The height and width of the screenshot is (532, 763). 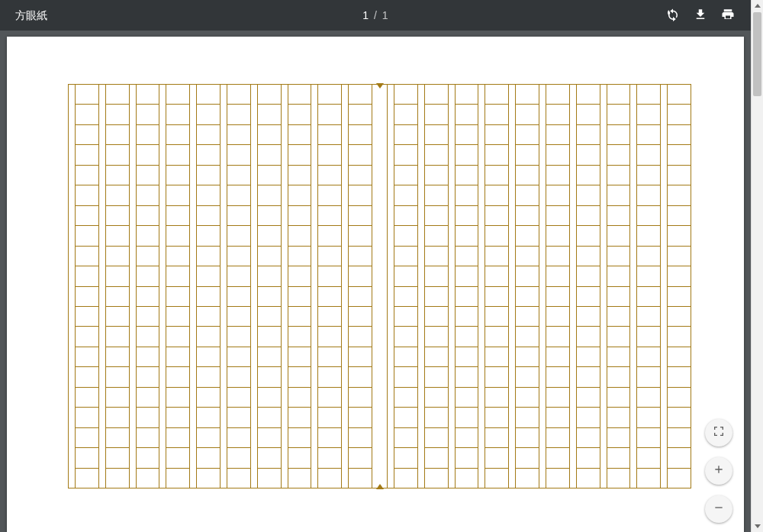 I want to click on page-indicator: 1 / 1, so click(x=375, y=15).